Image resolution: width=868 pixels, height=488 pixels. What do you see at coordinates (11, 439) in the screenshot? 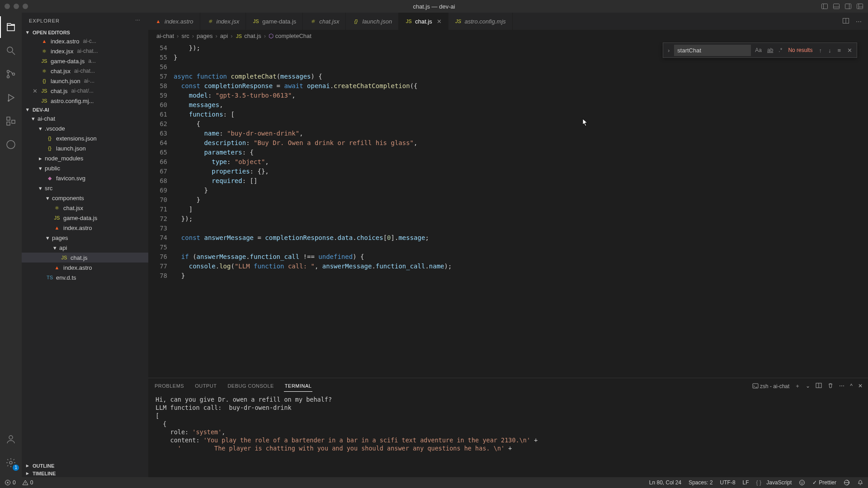
I see `accounts-icon` at bounding box center [11, 439].